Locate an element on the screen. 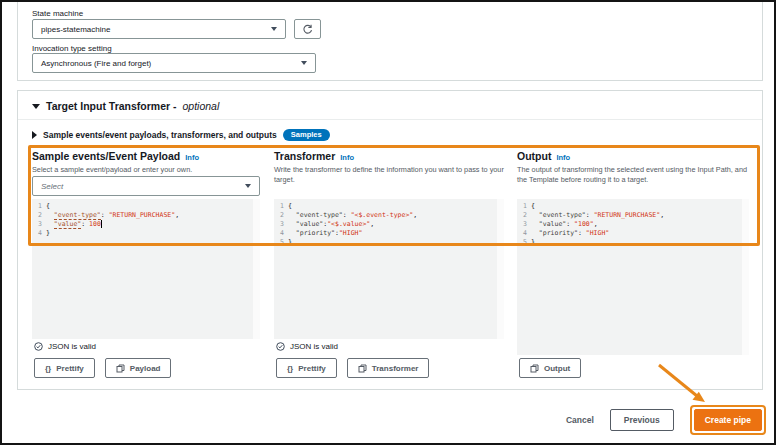  output-panel-title: Output is located at coordinates (534, 156).